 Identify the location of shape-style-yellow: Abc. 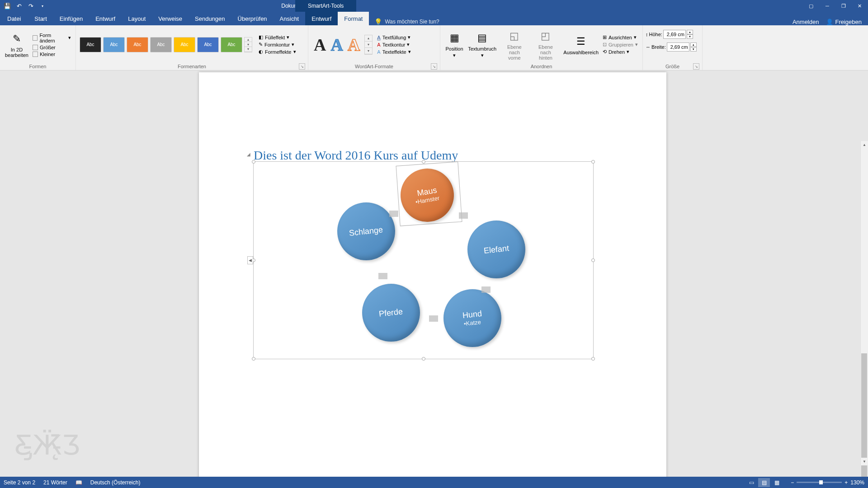
(184, 45).